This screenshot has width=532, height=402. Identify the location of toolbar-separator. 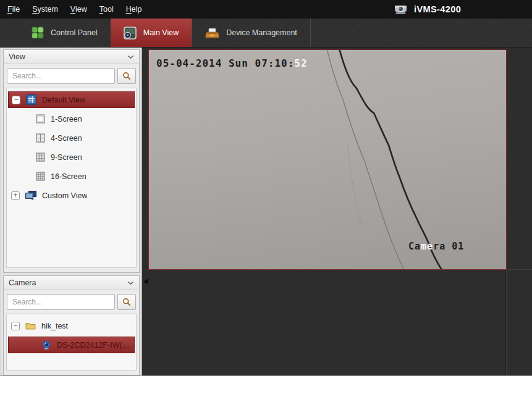
(310, 33).